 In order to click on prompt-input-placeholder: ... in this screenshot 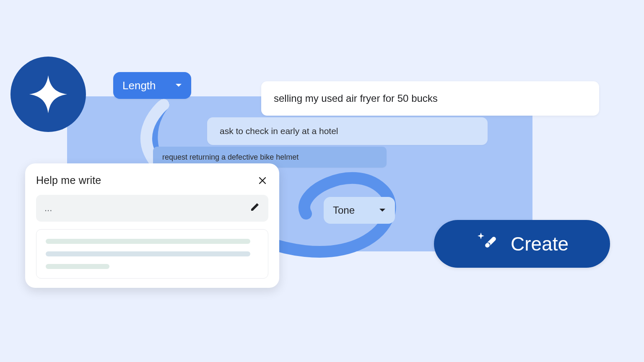, I will do `click(48, 208)`.